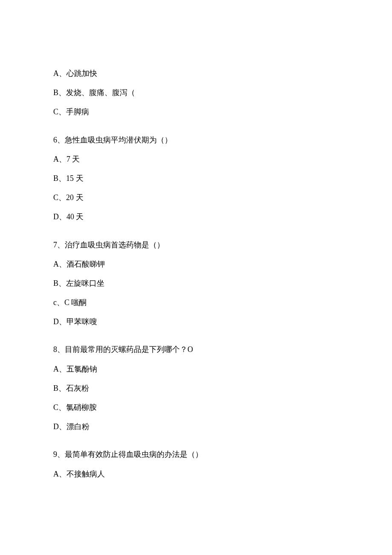 Image resolution: width=392 pixels, height=555 pixels. What do you see at coordinates (201, 474) in the screenshot?
I see `text-line: A、不接触病人` at bounding box center [201, 474].